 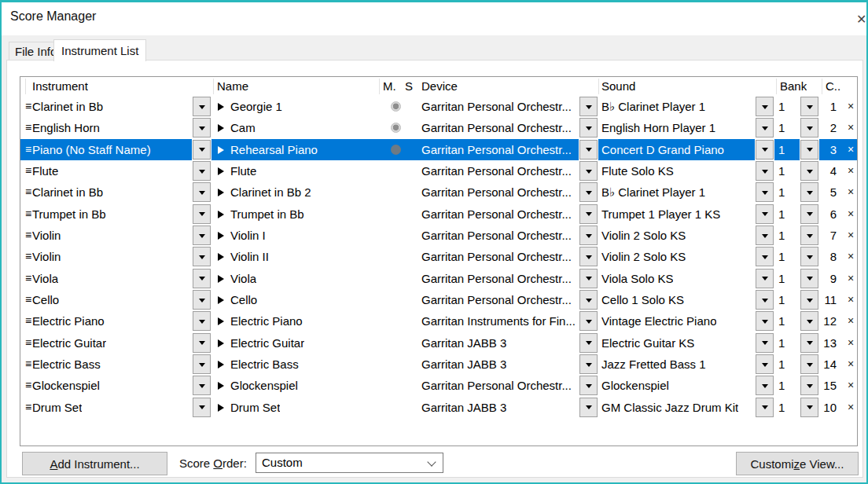 What do you see at coordinates (653, 107) in the screenshot?
I see `sound-label: B♭ Clarinet Player 1` at bounding box center [653, 107].